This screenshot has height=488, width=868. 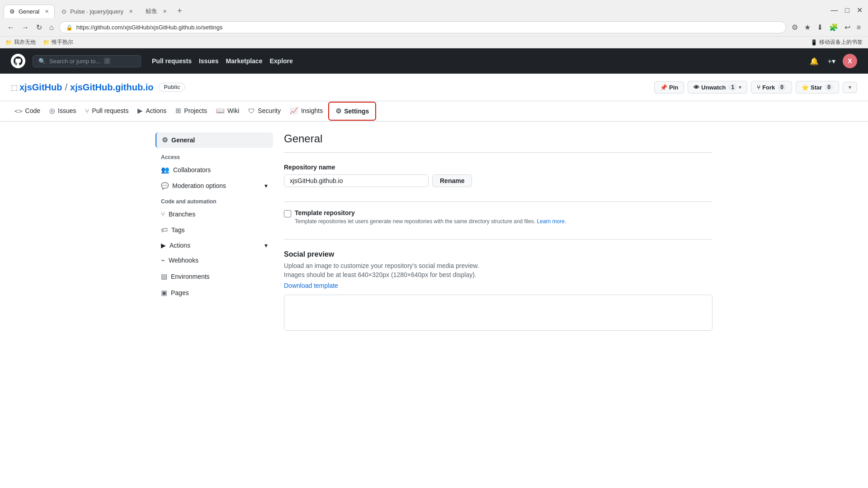 I want to click on template-repo-desc: Template repositories let users generate…, so click(x=430, y=221).